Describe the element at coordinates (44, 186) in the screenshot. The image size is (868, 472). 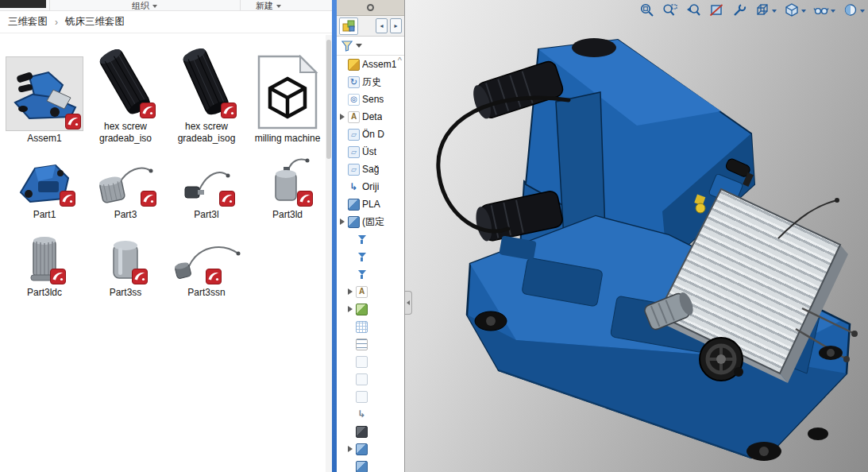
I see `file-item-part1: Part1` at that location.